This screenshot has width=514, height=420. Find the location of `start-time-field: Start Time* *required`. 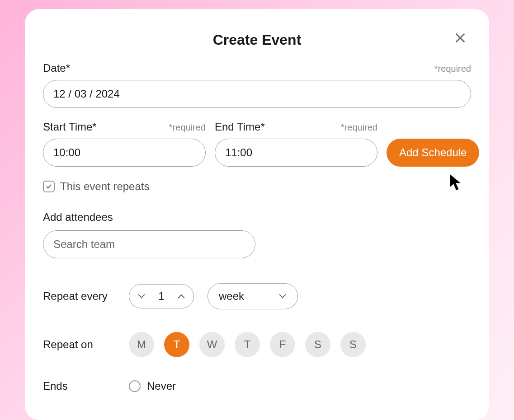

start-time-field: Start Time* *required is located at coordinates (124, 144).